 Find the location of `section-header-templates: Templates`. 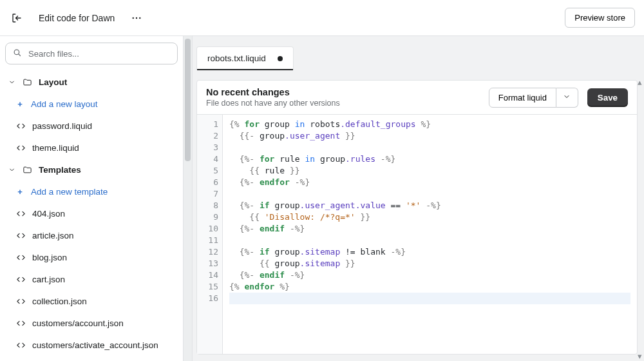

section-header-templates: Templates is located at coordinates (91, 170).